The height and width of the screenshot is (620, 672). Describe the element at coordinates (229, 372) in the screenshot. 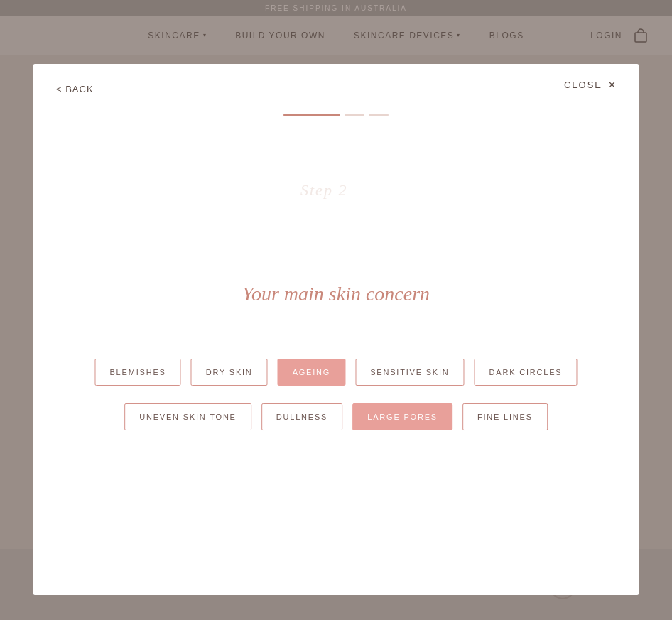

I see `option-dry-skin: DRY SKIN` at that location.